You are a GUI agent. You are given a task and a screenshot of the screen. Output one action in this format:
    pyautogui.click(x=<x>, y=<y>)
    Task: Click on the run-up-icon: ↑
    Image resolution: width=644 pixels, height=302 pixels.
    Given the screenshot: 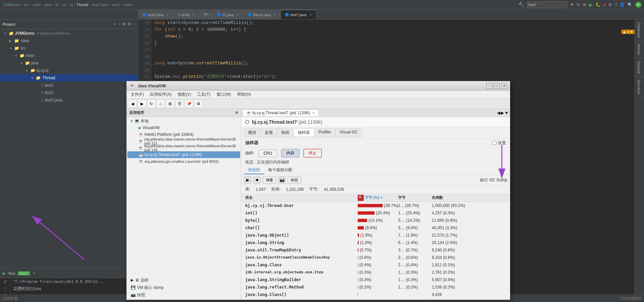 What is the action you would take?
    pyautogui.click(x=5, y=289)
    